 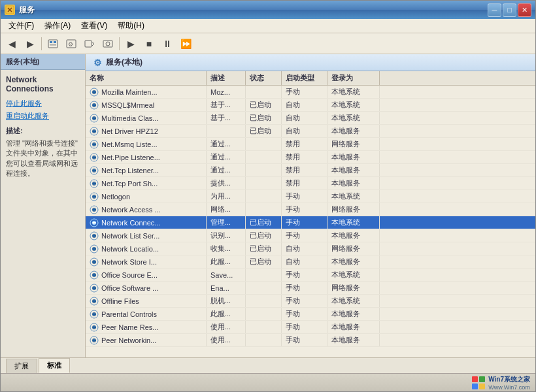 I want to click on toolbar-forward-btn: ▶, so click(x=30, y=44).